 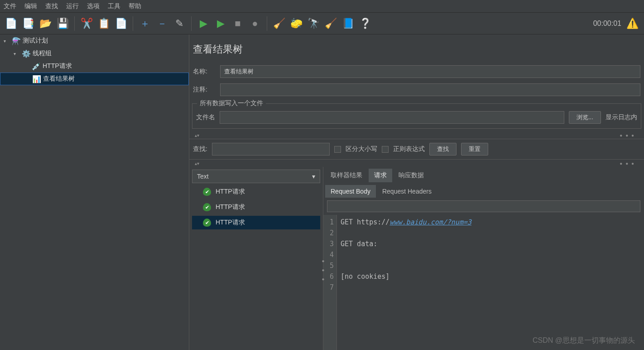 I want to click on comment-label: 注释:, so click(x=205, y=90).